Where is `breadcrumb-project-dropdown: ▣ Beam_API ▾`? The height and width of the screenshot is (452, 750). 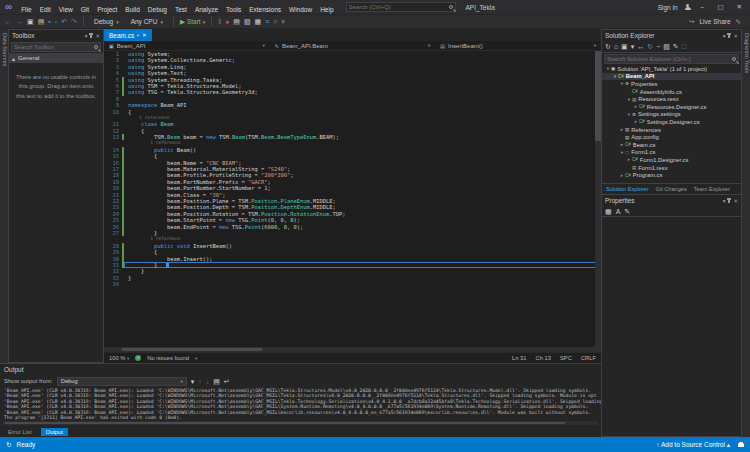
breadcrumb-project-dropdown: ▣ Beam_API ▾ is located at coordinates (187, 46).